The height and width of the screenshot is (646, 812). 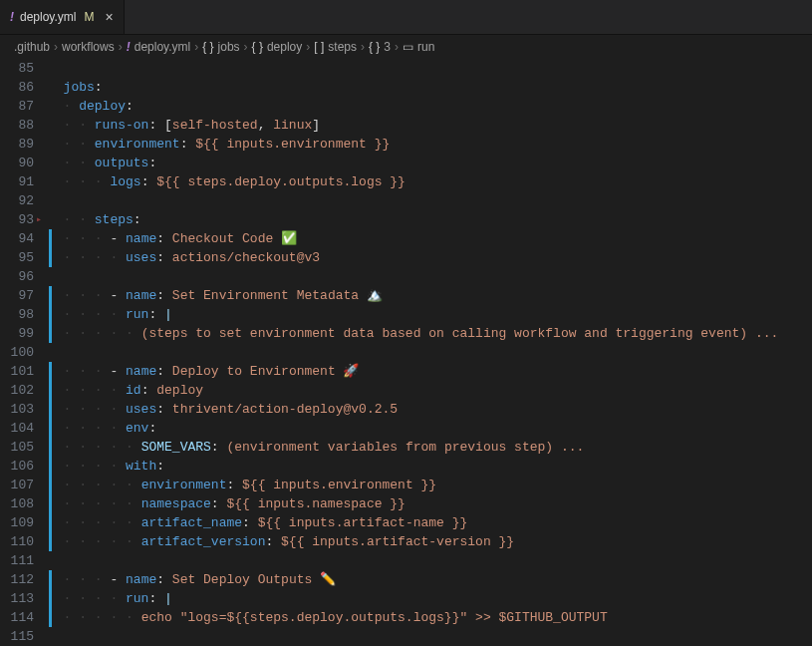 What do you see at coordinates (430, 580) in the screenshot?
I see `code-content: · · · - name: Set Deploy Outputs ✏️` at bounding box center [430, 580].